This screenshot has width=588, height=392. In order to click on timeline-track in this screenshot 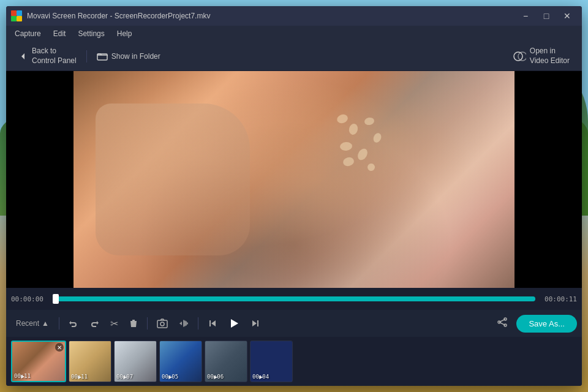, I will do `click(294, 299)`.